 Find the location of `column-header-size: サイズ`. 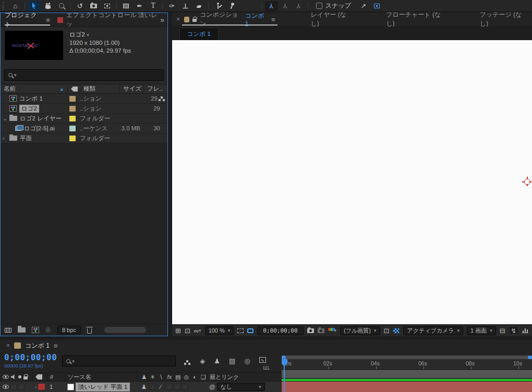

column-header-size: サイズ is located at coordinates (131, 89).